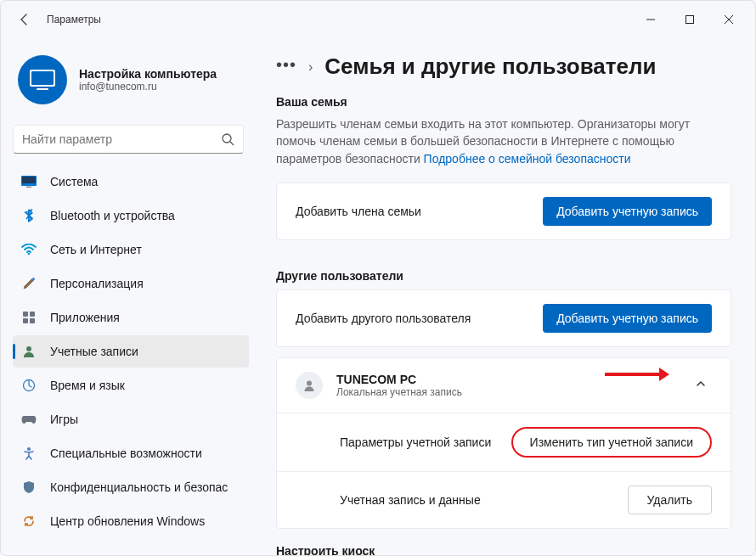 The height and width of the screenshot is (556, 756). I want to click on account-data-row: Учетная запись и данные Удалить, so click(504, 500).